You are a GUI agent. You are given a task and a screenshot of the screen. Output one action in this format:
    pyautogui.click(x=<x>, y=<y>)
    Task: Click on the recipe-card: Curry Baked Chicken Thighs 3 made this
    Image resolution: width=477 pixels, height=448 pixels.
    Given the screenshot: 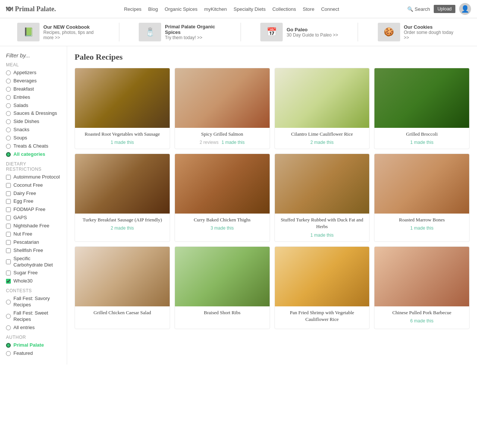 What is the action you would take?
    pyautogui.click(x=222, y=198)
    